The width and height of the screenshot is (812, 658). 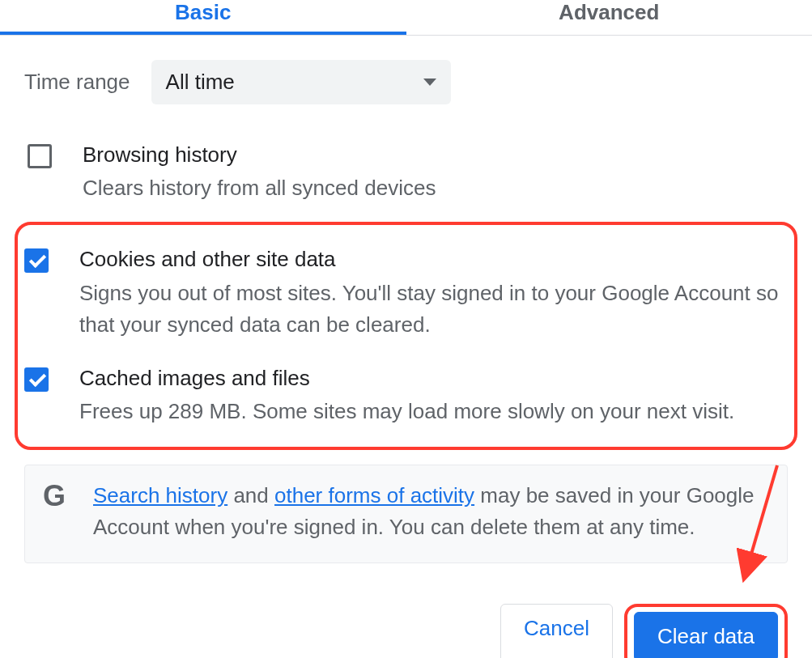 What do you see at coordinates (301, 83) in the screenshot?
I see `time-range-select: All time` at bounding box center [301, 83].